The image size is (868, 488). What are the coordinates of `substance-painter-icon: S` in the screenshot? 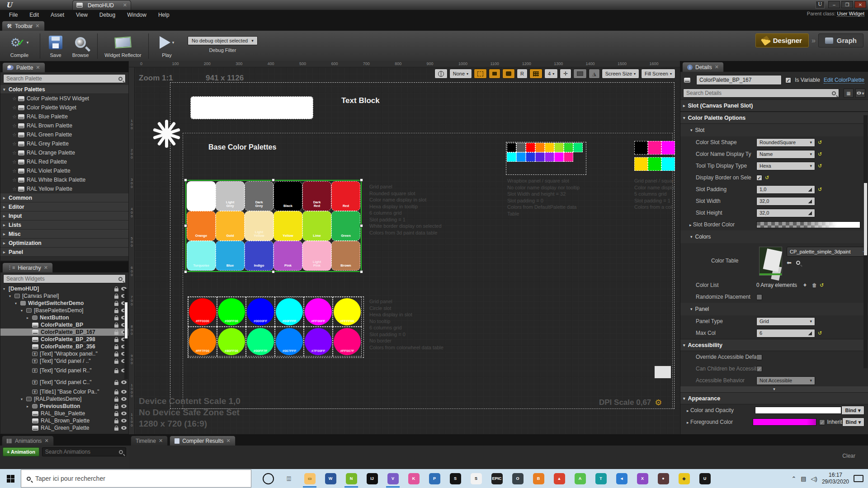 It's located at (476, 479).